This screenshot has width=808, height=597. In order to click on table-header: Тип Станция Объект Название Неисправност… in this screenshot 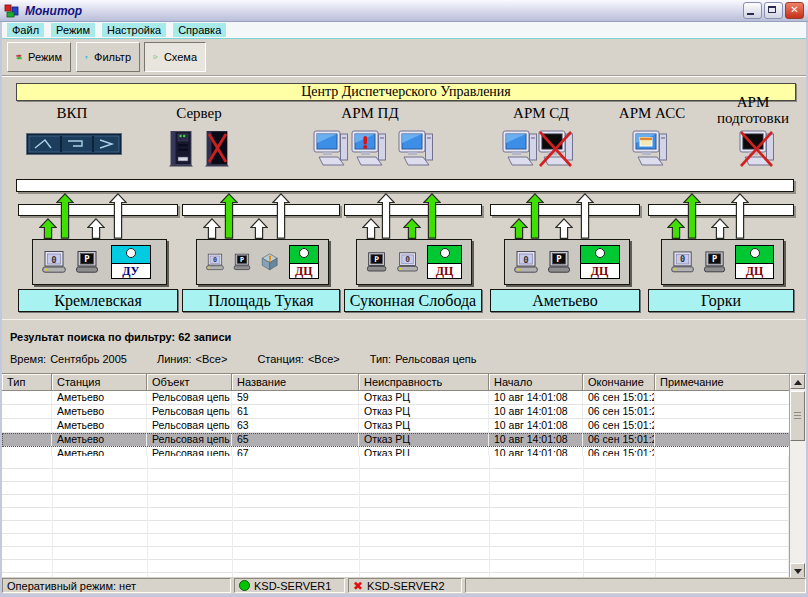, I will do `click(404, 382)`.